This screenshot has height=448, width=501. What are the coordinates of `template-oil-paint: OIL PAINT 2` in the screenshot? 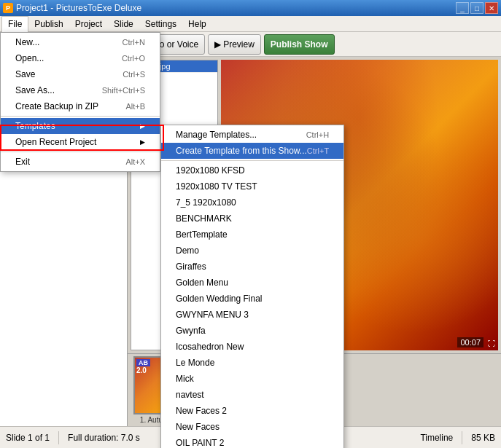 It's located at (252, 441).